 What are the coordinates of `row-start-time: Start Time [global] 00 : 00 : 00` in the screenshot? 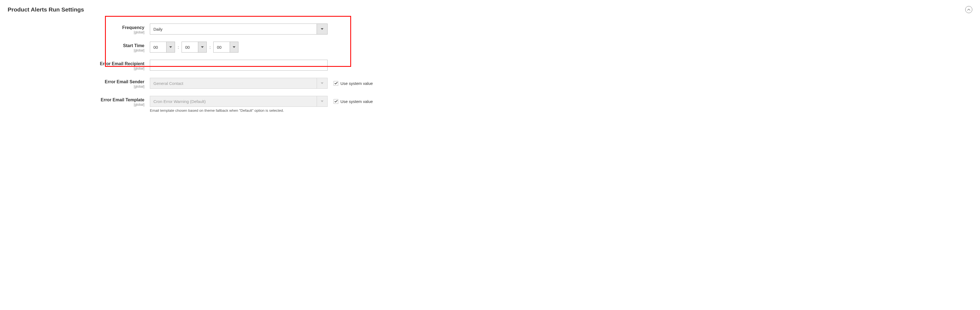 It's located at (490, 47).